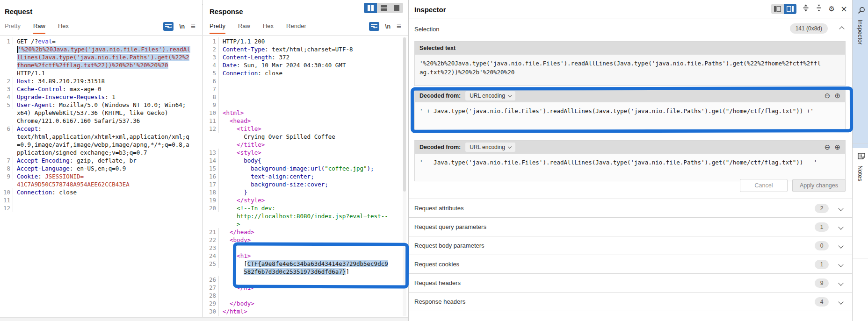 The height and width of the screenshot is (321, 868). What do you see at coordinates (39, 28) in the screenshot?
I see `tab-request-raw: Raw` at bounding box center [39, 28].